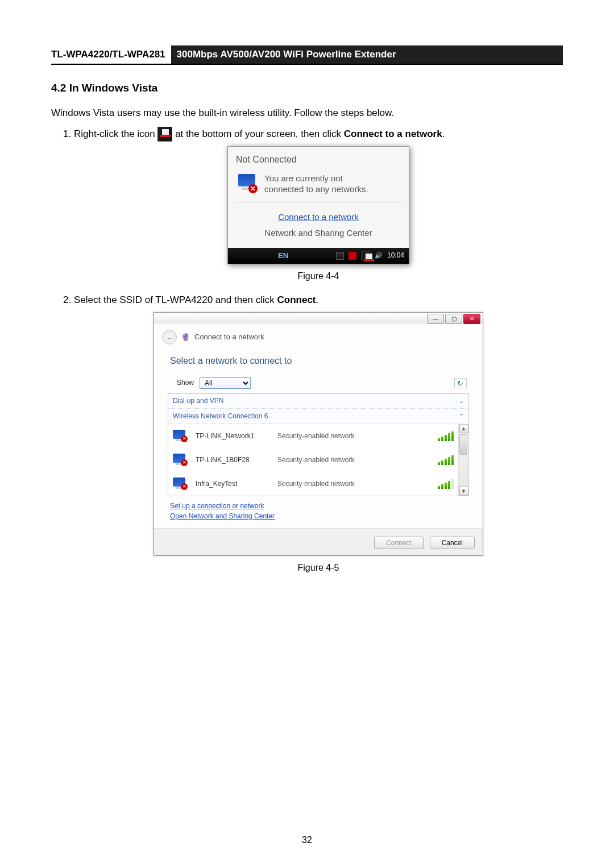 The image size is (614, 868). Describe the element at coordinates (318, 568) in the screenshot. I see `fig45-caption: Figure 4-5` at that location.